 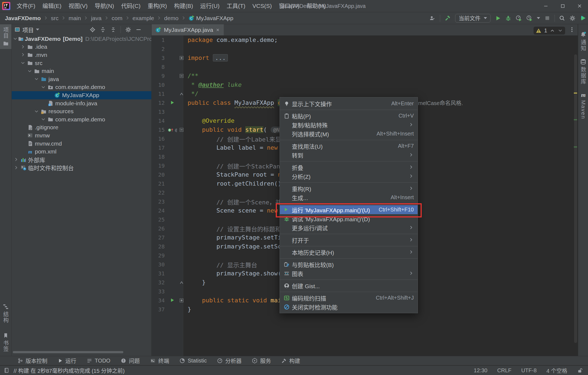 What do you see at coordinates (82, 168) in the screenshot?
I see `tree-item: 临时文件和控制台` at bounding box center [82, 168].